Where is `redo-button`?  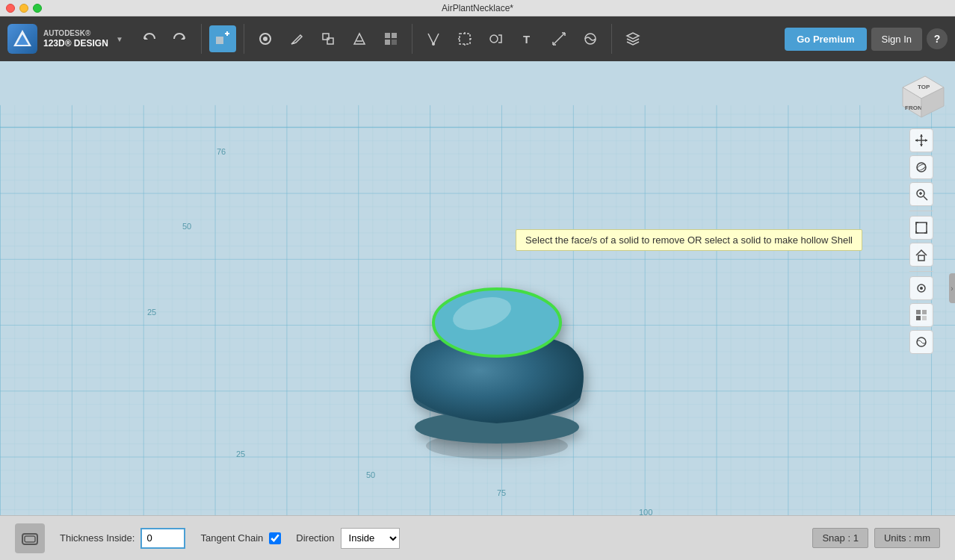 redo-button is located at coordinates (180, 39).